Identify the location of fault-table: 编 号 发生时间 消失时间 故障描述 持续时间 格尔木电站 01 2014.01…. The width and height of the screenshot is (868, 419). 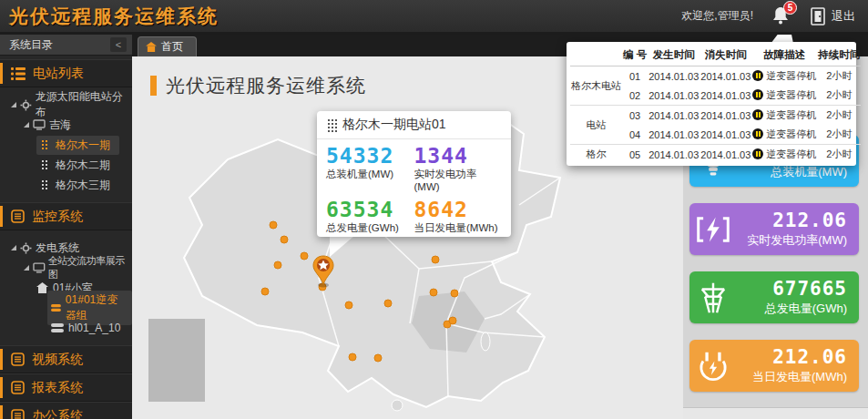
(716, 104).